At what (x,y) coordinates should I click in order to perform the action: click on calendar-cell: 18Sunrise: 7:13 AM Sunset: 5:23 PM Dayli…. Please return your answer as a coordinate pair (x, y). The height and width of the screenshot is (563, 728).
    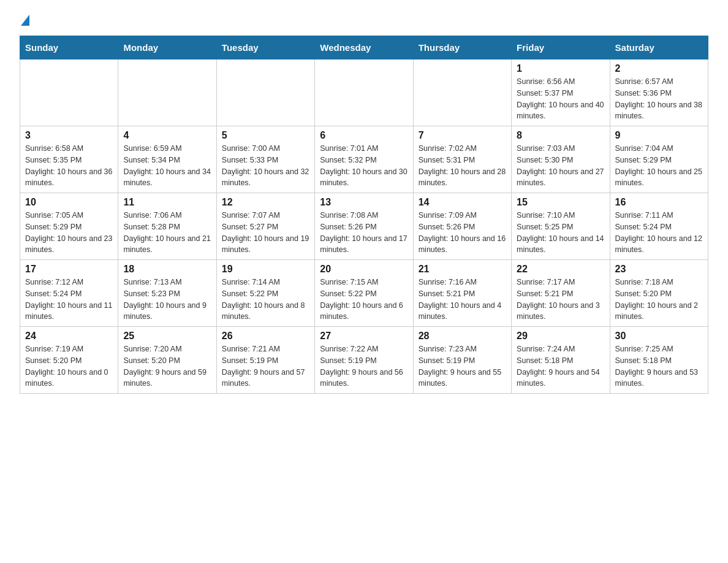
    Looking at the image, I should click on (167, 293).